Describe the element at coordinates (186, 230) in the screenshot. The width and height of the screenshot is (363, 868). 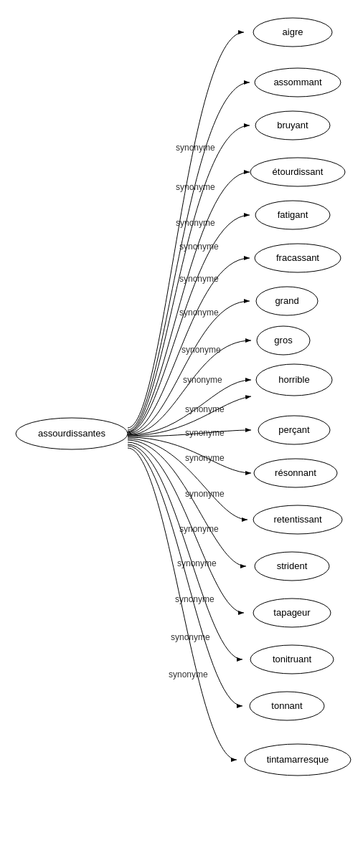
I see `edge-aigre` at that location.